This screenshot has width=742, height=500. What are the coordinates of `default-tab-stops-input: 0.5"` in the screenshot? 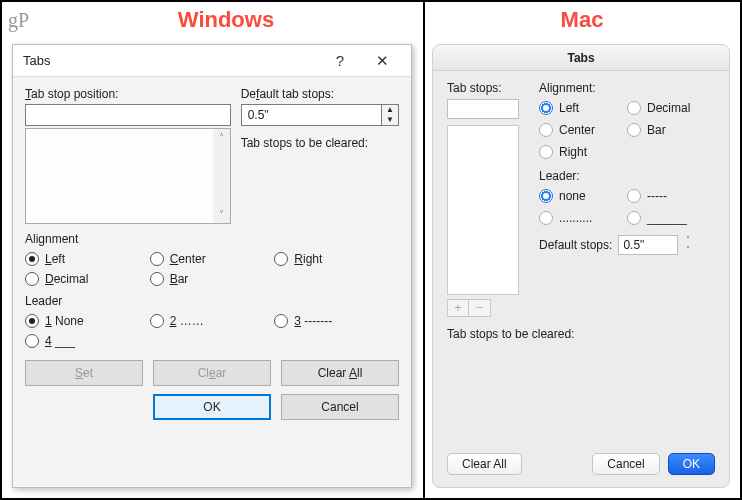 It's located at (312, 115).